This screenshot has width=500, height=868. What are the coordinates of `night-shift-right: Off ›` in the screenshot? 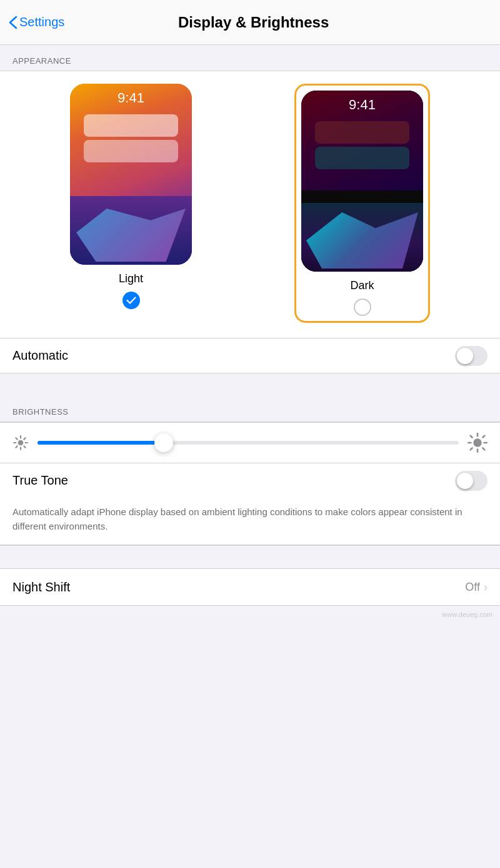 It's located at (476, 587).